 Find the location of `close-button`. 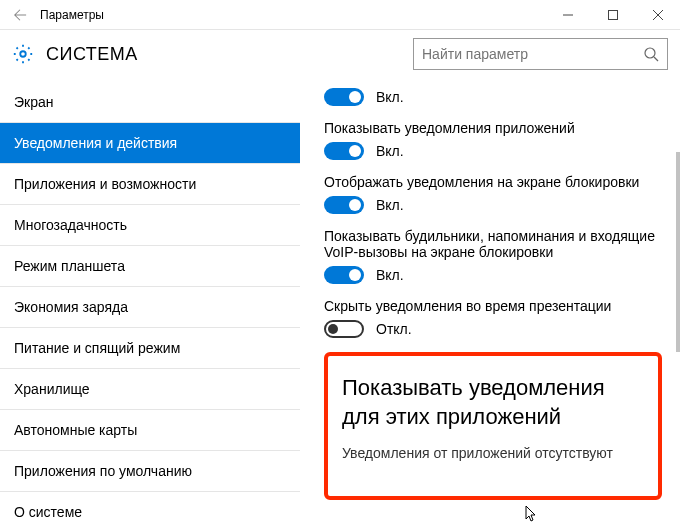

close-button is located at coordinates (658, 15).